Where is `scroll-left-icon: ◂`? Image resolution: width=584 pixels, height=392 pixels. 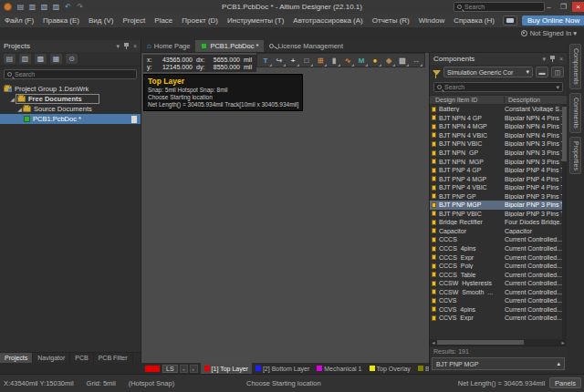
scroll-left-icon: ◂ is located at coordinates (433, 343).